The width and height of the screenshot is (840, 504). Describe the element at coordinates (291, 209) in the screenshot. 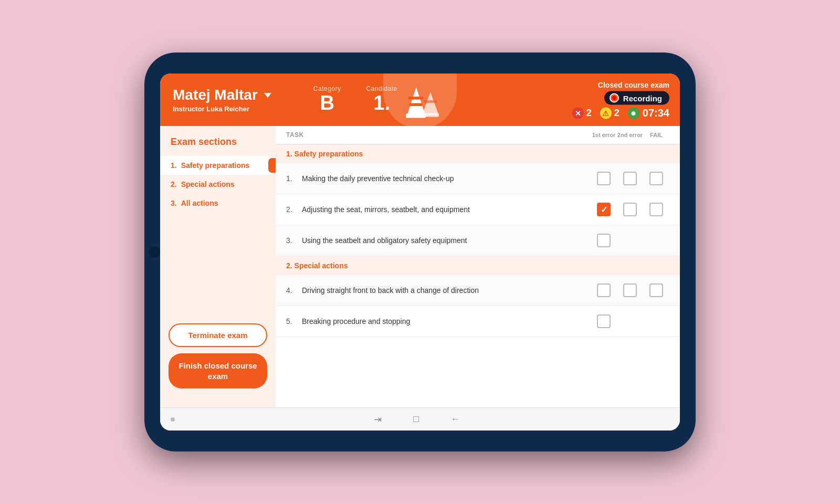

I see `task-num-2: 2.` at that location.